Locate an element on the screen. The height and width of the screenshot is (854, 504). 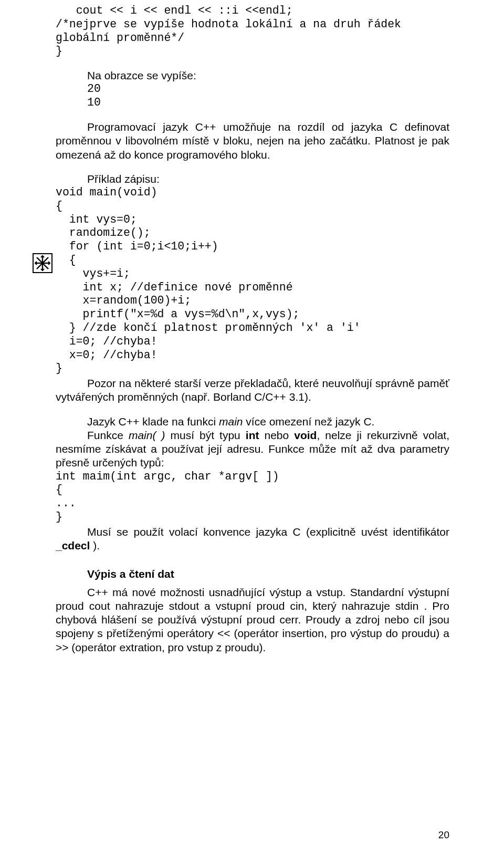
text-bold-int: int is located at coordinates (253, 435).